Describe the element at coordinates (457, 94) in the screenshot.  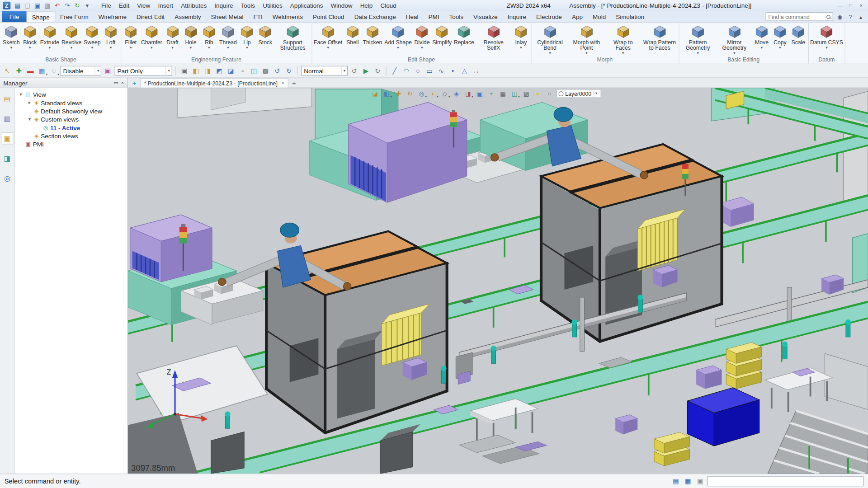
I see `perspective-toggle-icon: ◈` at that location.